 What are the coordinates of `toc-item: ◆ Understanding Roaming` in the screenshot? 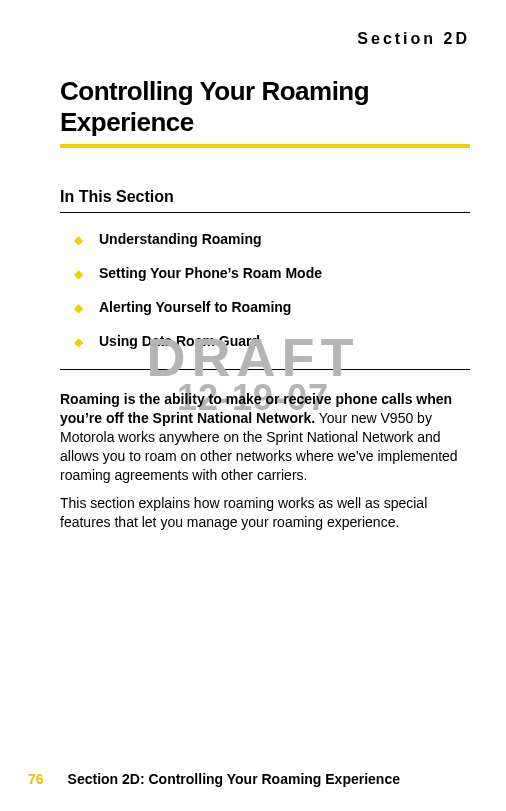 It's located at (265, 240).